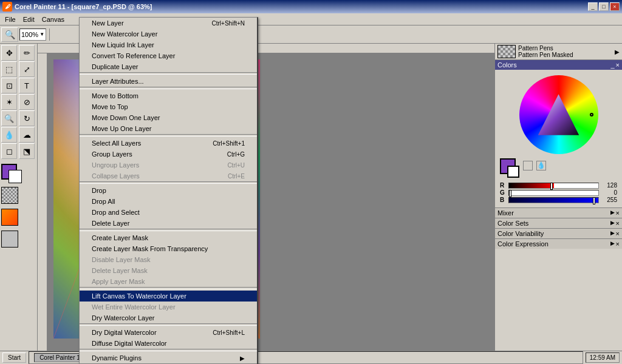 Image resolution: width=622 pixels, height=364 pixels. Describe the element at coordinates (9, 53) in the screenshot. I see `tool-selector: ✥` at that location.